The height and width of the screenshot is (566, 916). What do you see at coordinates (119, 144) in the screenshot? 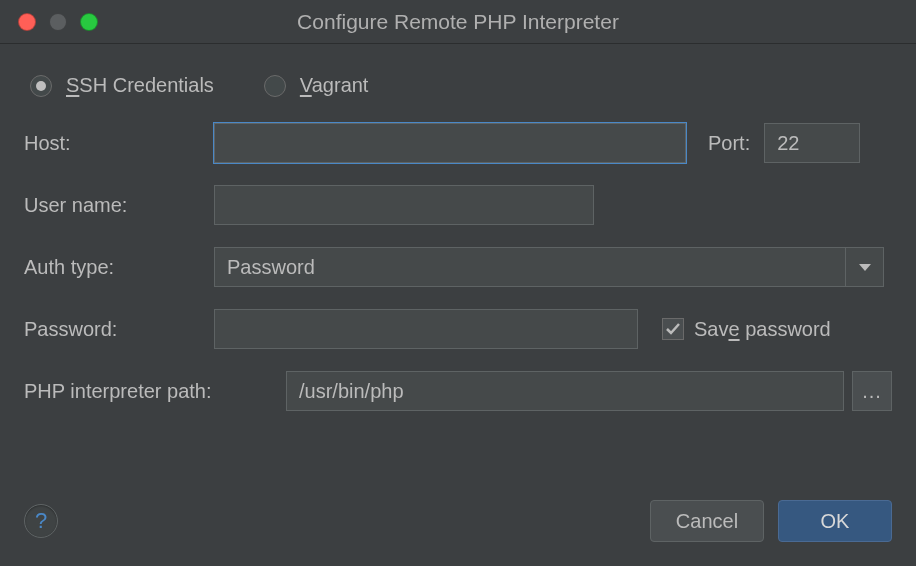
I see `host-label: Host:` at bounding box center [119, 144].